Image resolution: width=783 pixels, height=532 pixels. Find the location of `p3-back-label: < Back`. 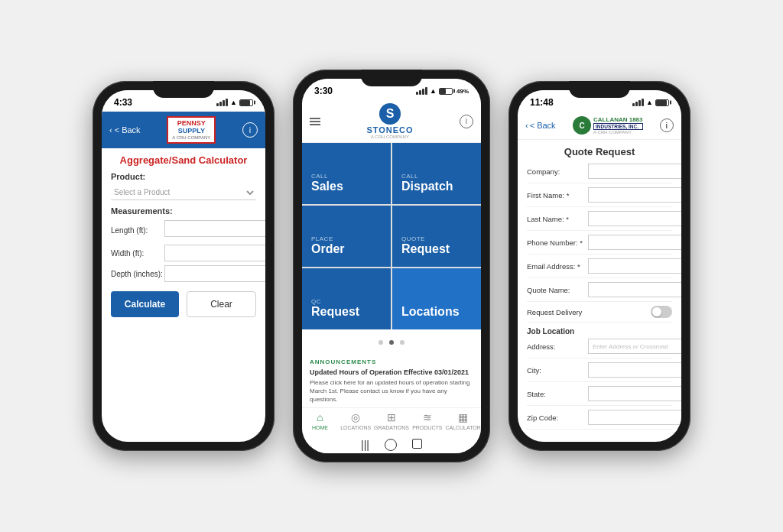

p3-back-label: < Back is located at coordinates (543, 125).